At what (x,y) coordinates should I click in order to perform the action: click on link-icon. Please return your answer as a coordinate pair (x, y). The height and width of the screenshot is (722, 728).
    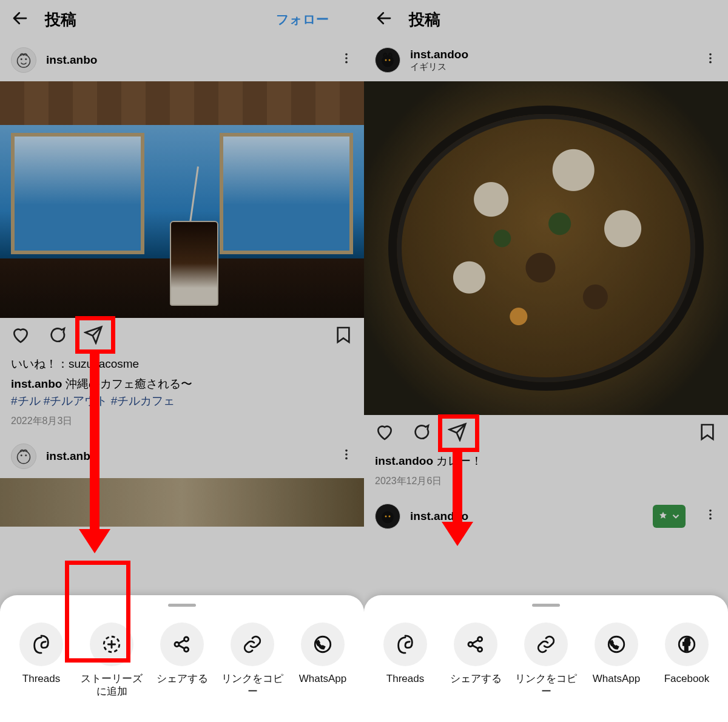
    Looking at the image, I should click on (546, 644).